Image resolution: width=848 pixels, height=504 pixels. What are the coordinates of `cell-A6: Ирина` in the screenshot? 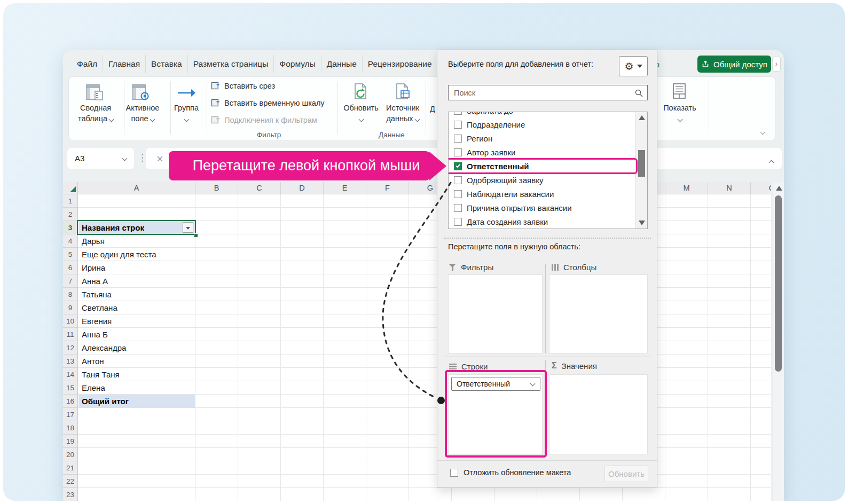 It's located at (137, 268).